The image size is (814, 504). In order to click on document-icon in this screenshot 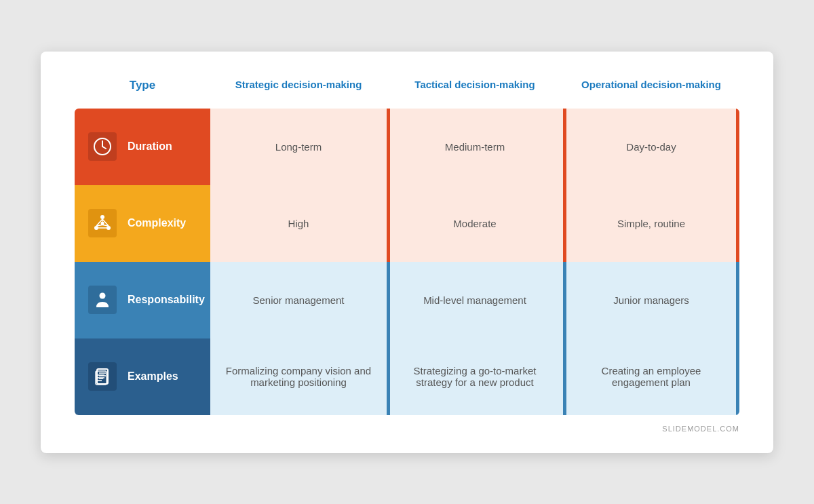, I will do `click(102, 376)`.